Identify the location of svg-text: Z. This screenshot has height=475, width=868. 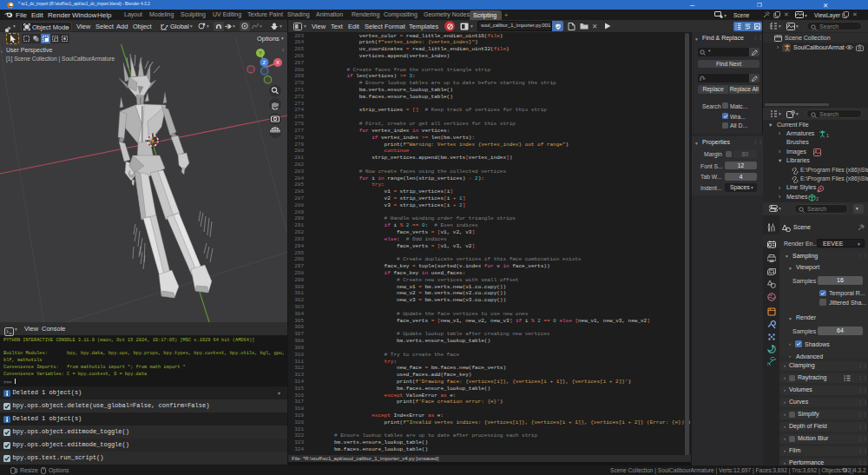
(265, 63).